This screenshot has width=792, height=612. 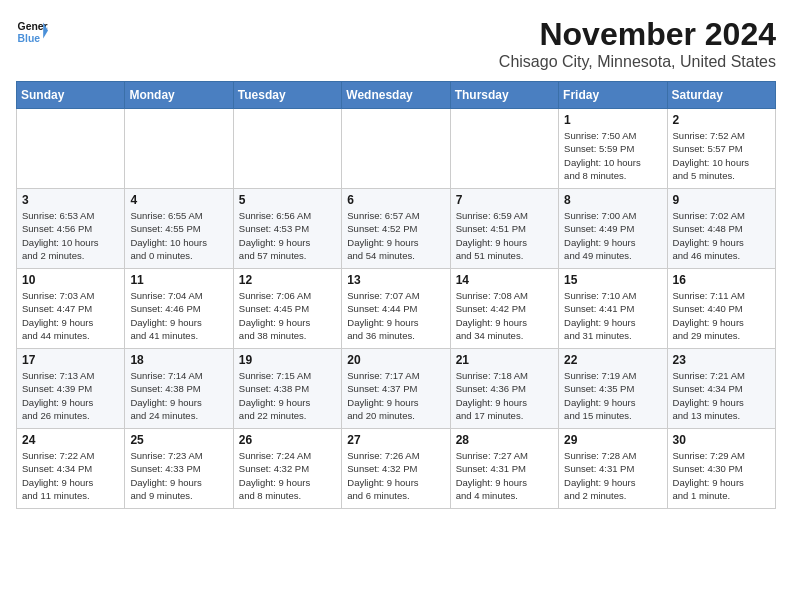 What do you see at coordinates (396, 280) in the screenshot?
I see `day-number: 13` at bounding box center [396, 280].